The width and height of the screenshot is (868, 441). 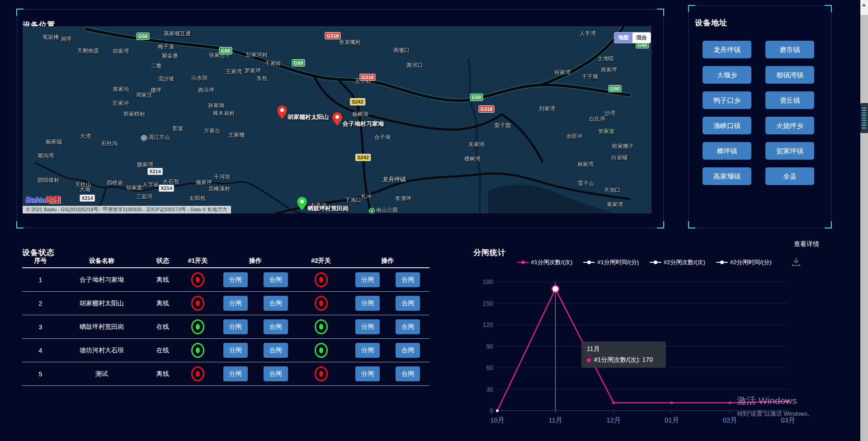 What do you see at coordinates (727, 176) in the screenshot?
I see `address-button-高家堰镇: 高家堰镇` at bounding box center [727, 176].